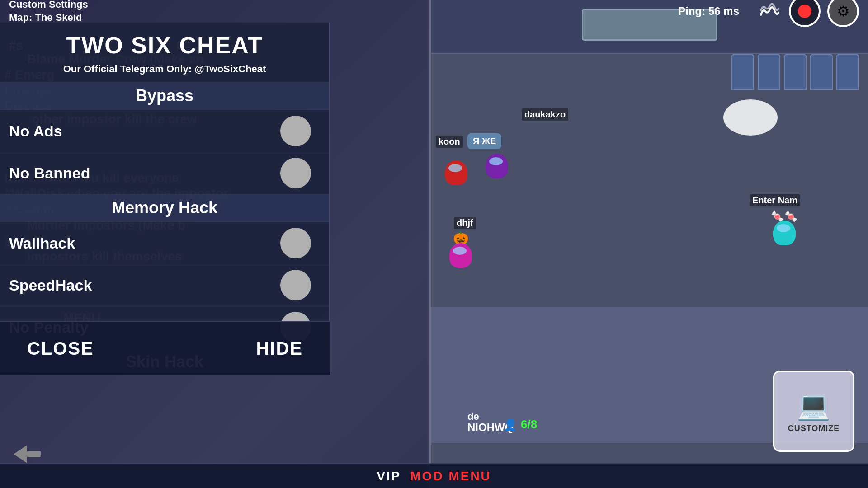 Image resolution: width=868 pixels, height=488 pixels. What do you see at coordinates (461, 249) in the screenshot?
I see `character-magenta: 🎃` at bounding box center [461, 249].